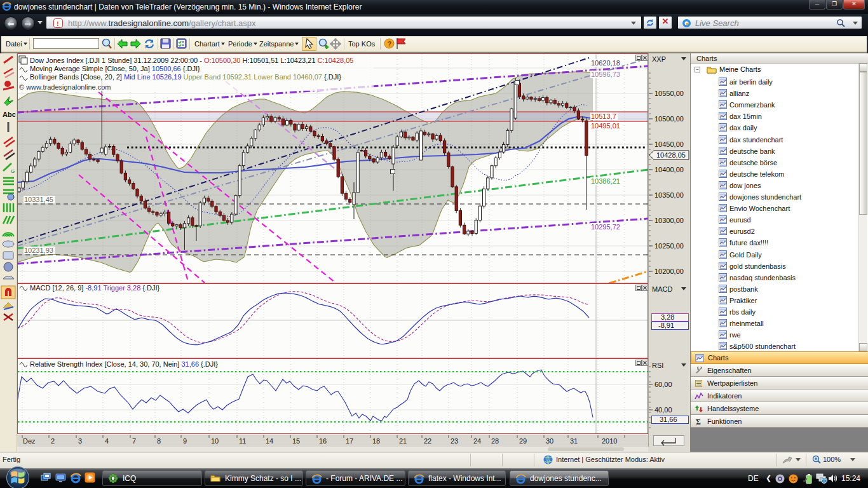 This screenshot has height=488, width=868. Describe the element at coordinates (454, 441) in the screenshot. I see `svg-text: 23` at that location.